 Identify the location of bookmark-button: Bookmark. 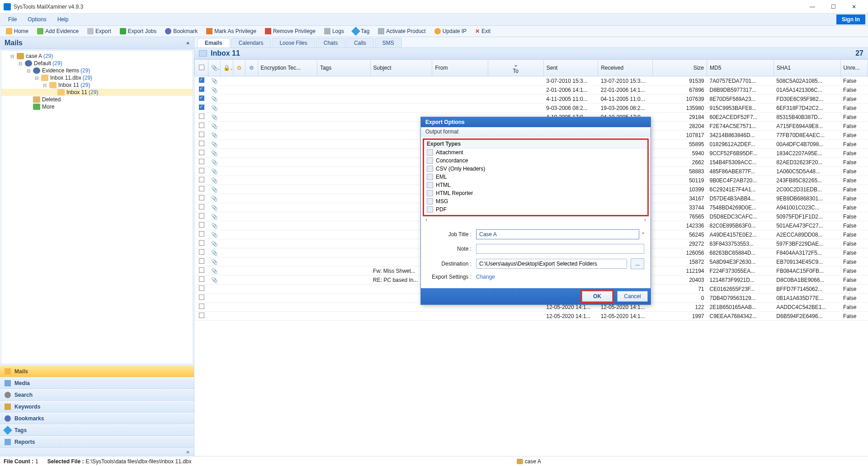
(181, 31).